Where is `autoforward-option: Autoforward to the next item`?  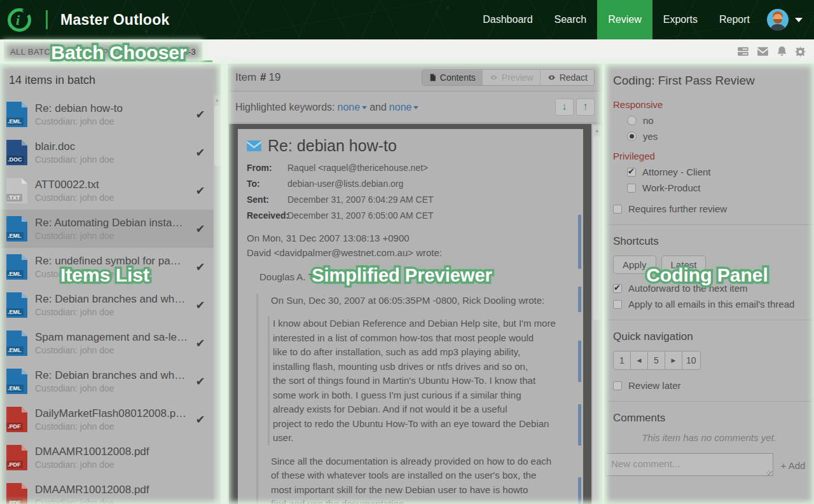 autoforward-option: Autoforward to the next item is located at coordinates (709, 289).